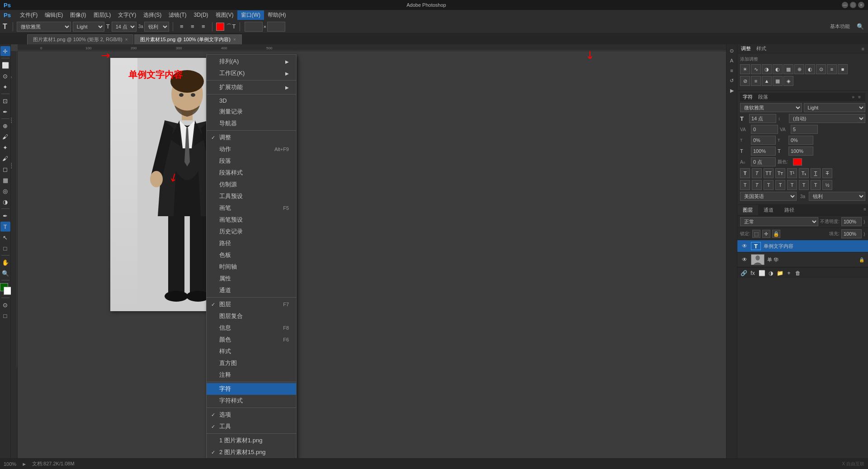  What do you see at coordinates (799, 69) in the screenshot?
I see `adj-color-balance: ⊕` at bounding box center [799, 69].